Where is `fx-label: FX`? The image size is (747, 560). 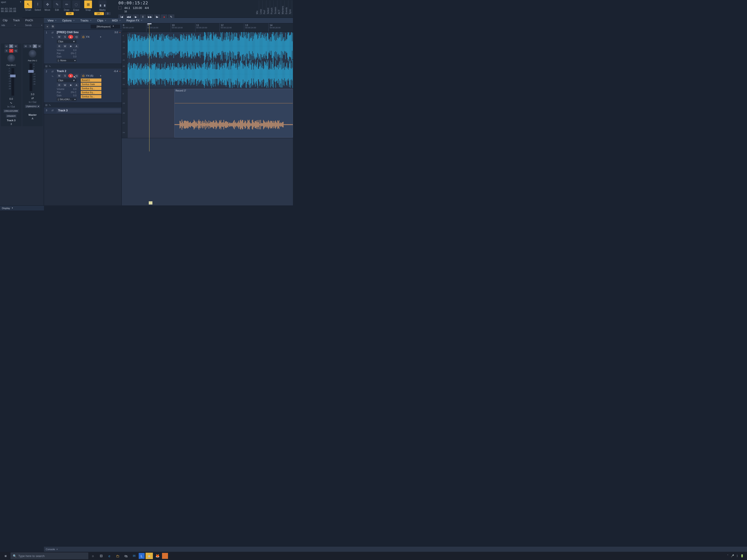
fx-label: FX is located at coordinates (88, 37).